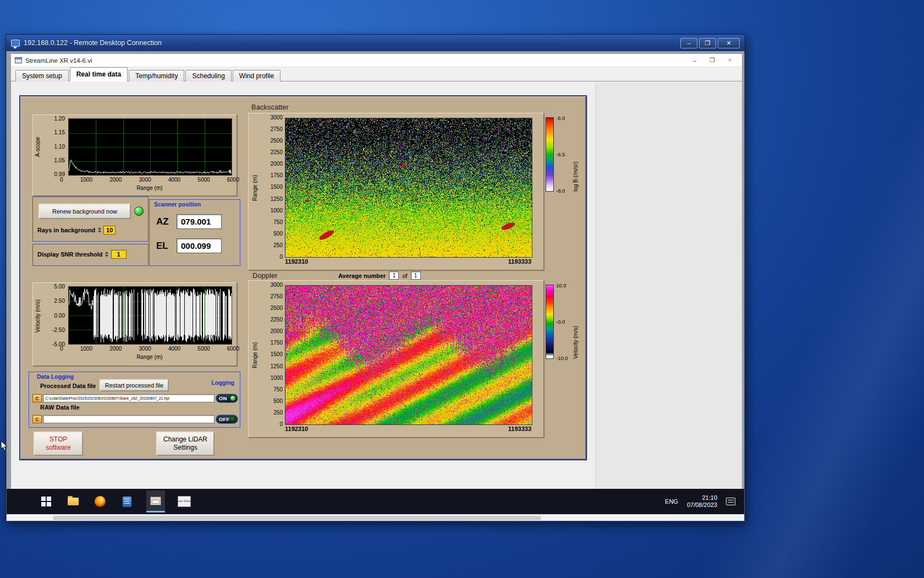  Describe the element at coordinates (37, 147) in the screenshot. I see `ascope-y-axis-label: A-scope` at that location.